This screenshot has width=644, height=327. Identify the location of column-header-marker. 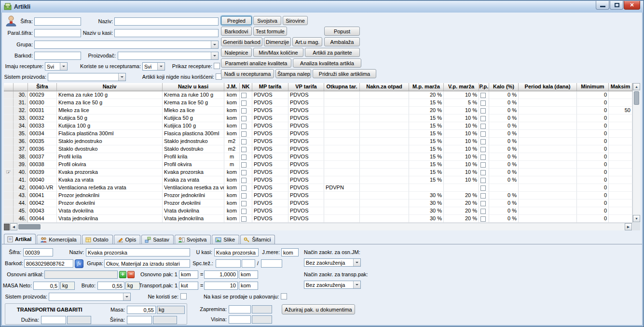
(9, 87).